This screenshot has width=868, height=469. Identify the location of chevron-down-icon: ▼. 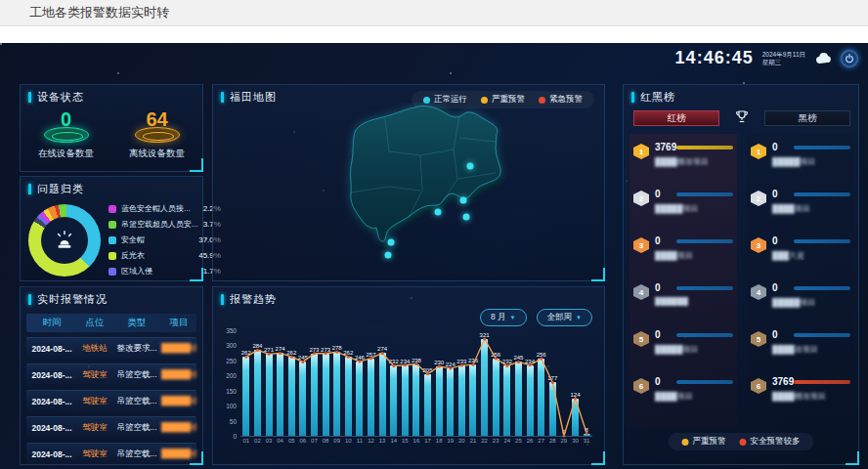
(579, 318).